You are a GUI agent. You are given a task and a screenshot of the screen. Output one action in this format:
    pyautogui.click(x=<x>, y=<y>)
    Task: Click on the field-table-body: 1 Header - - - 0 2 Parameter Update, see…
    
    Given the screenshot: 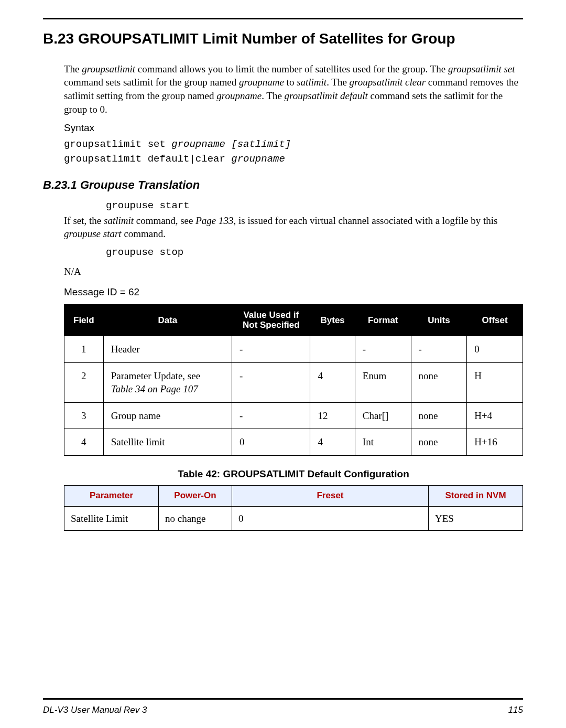 What is the action you would take?
    pyautogui.click(x=293, y=395)
    